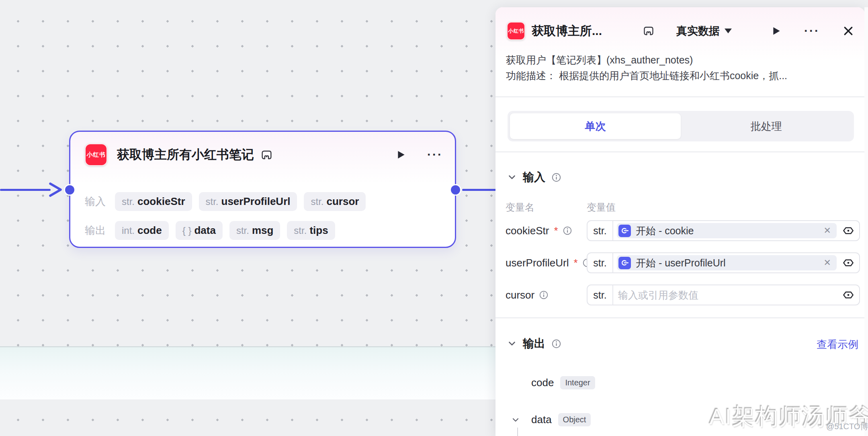  Describe the element at coordinates (248, 202) in the screenshot. I see `input-pill: str. userProfileUrl` at that location.